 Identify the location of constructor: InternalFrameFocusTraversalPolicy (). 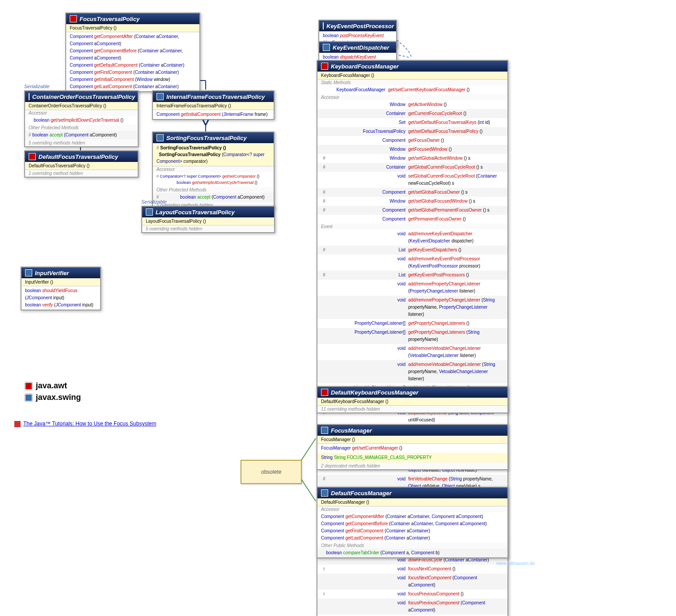
(213, 106).